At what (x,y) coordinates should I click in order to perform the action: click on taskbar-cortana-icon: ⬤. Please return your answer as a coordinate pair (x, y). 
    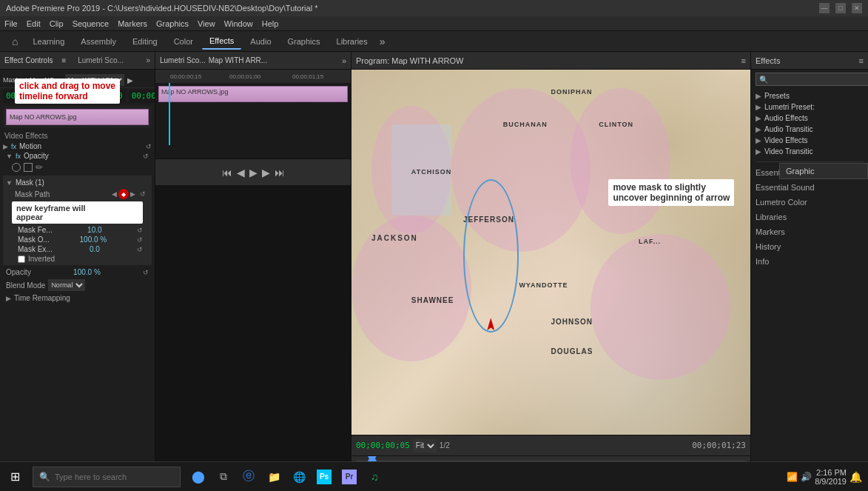
    Looking at the image, I should click on (198, 477).